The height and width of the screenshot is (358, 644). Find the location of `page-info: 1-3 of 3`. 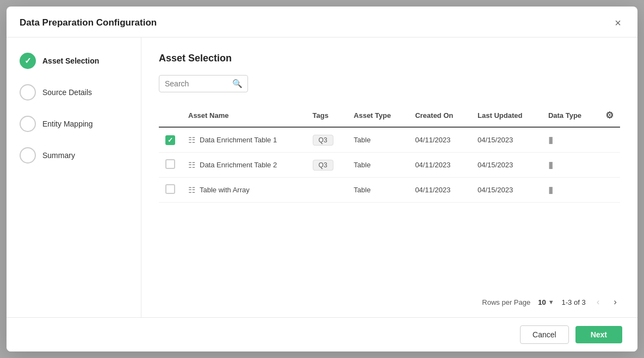

page-info: 1-3 of 3 is located at coordinates (574, 302).